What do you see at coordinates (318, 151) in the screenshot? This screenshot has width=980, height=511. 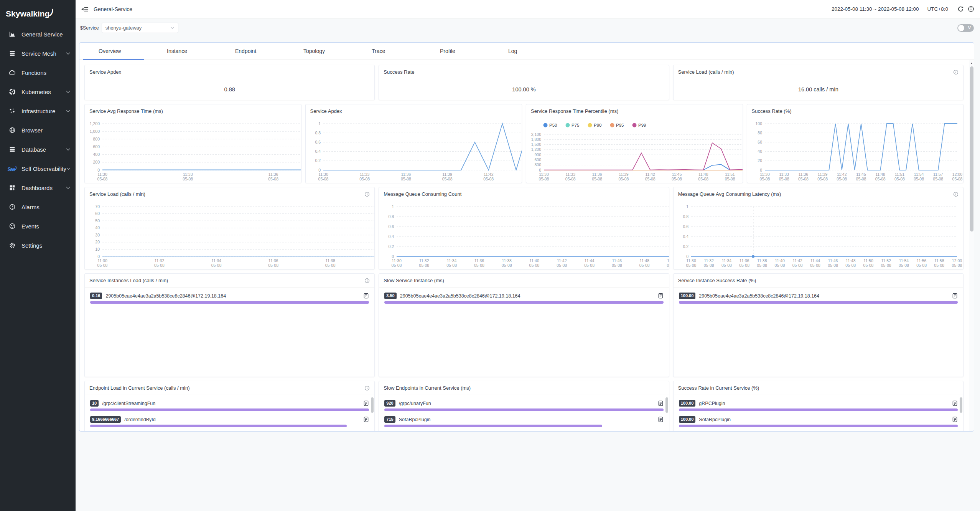 I see `svg-text: 0.4` at bounding box center [318, 151].